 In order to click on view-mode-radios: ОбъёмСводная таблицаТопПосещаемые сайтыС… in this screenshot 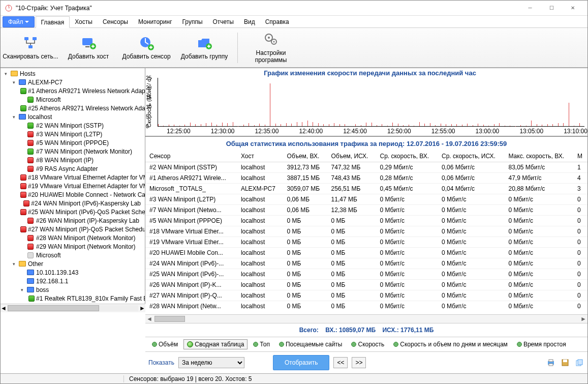, I will do `click(366, 344)`.